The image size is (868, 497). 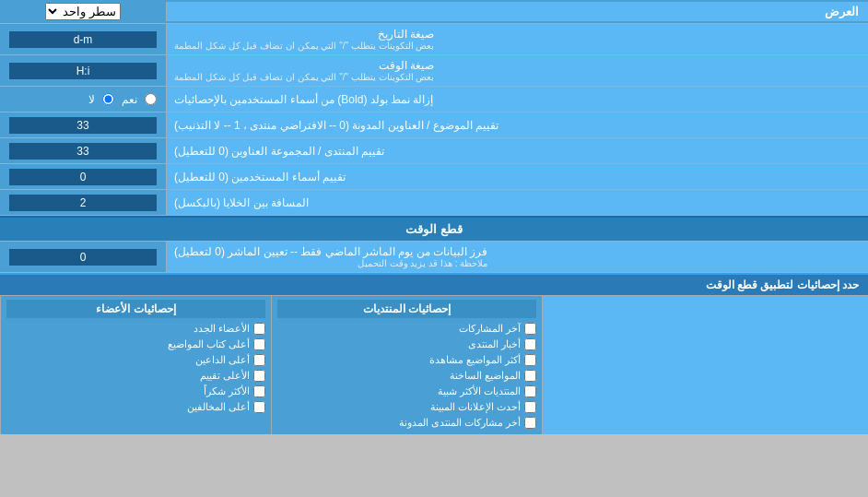 What do you see at coordinates (407, 376) in the screenshot?
I see `stats-item-3: المواضيع الساخنة` at bounding box center [407, 376].